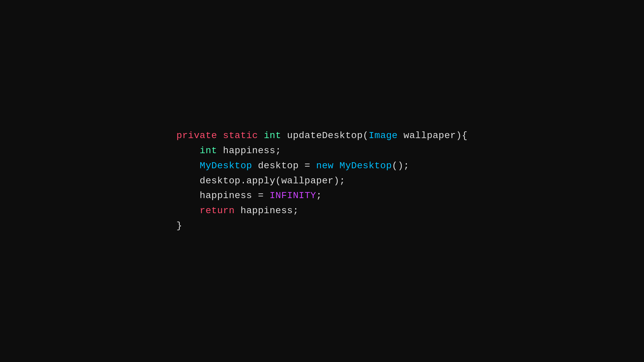 The width and height of the screenshot is (644, 362). Describe the element at coordinates (400, 166) in the screenshot. I see `code-token: ();` at that location.